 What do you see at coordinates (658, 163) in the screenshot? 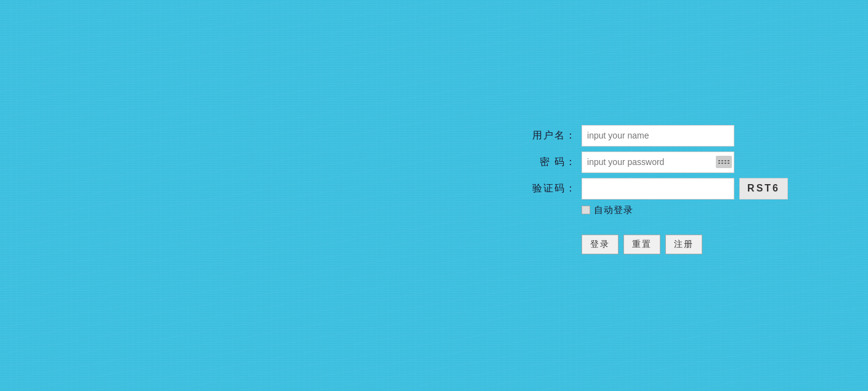
I see `password-wrapper` at bounding box center [658, 163].